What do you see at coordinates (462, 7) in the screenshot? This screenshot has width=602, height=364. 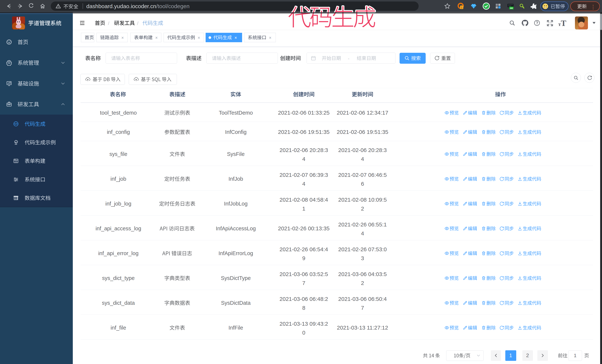 I see `svg-text: 1` at bounding box center [462, 7].